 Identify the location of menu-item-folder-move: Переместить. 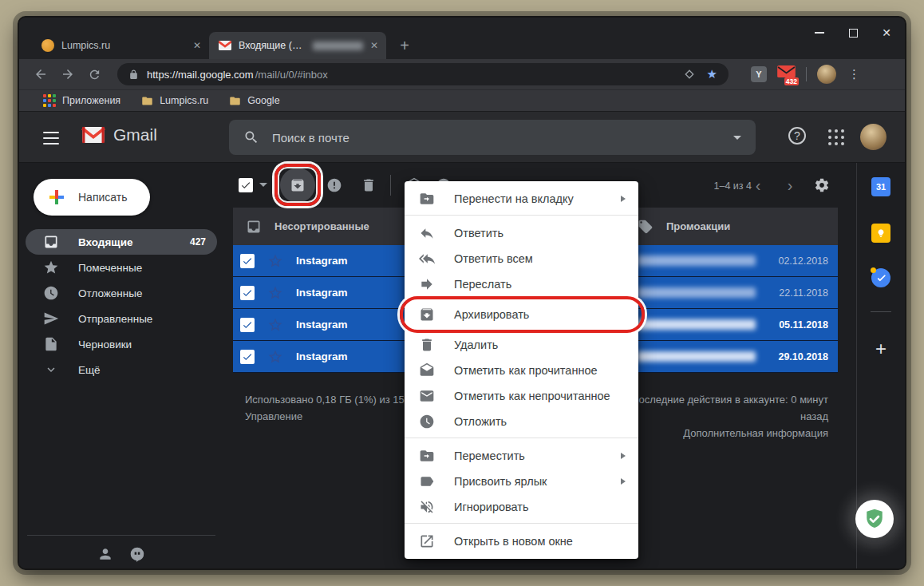
(522, 456).